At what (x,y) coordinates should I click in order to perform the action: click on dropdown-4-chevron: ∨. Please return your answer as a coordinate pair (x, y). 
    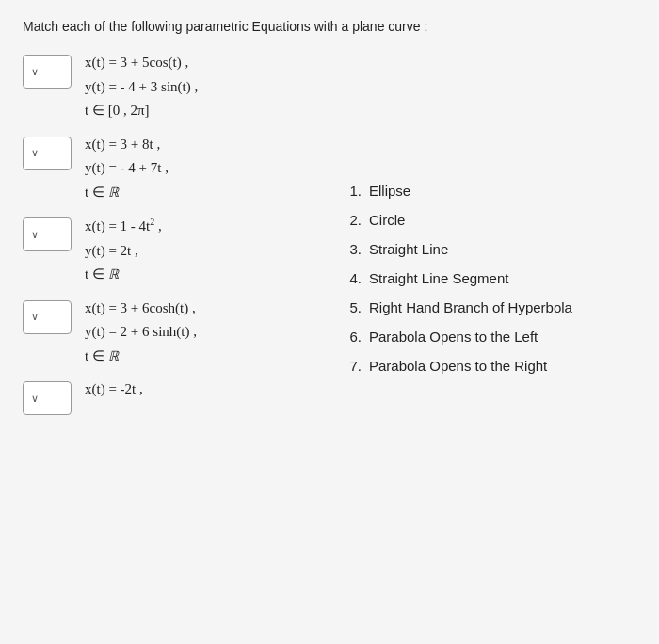
    Looking at the image, I should click on (35, 316).